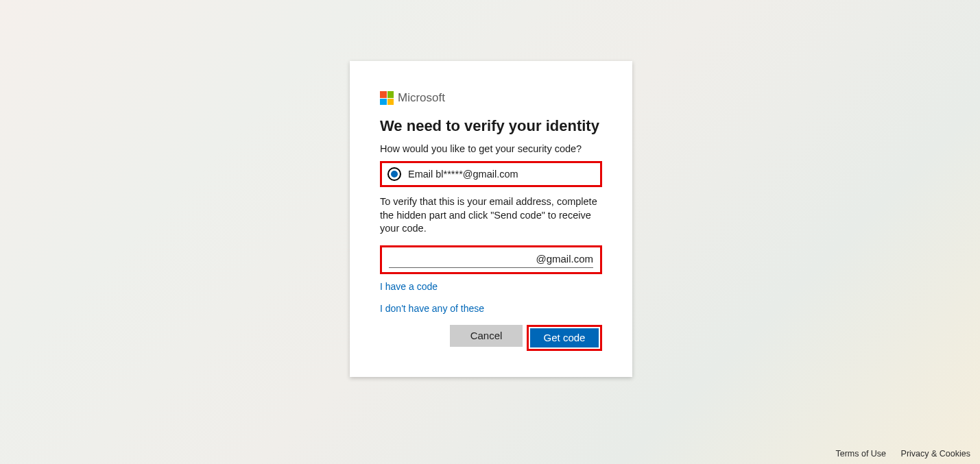  What do you see at coordinates (486, 336) in the screenshot?
I see `cancel-button: Cancel` at bounding box center [486, 336].